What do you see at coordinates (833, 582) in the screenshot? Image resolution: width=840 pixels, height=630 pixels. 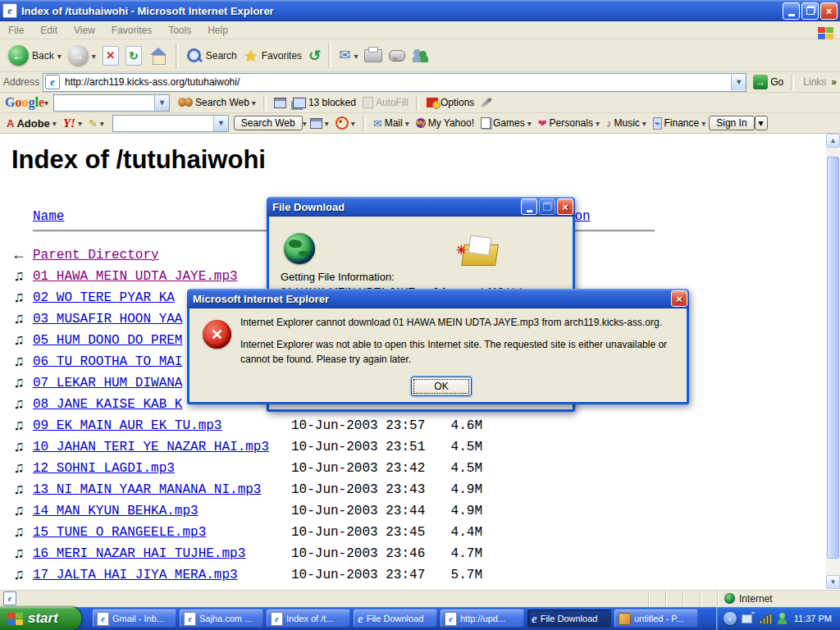 I see `scroll-down-icon: ▼` at bounding box center [833, 582].